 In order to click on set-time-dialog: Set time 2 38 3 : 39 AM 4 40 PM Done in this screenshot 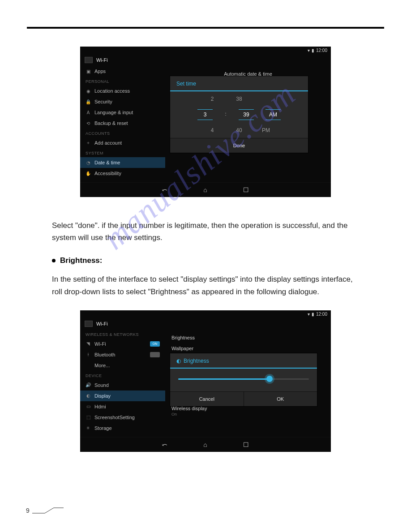, I will do `click(239, 115)`.